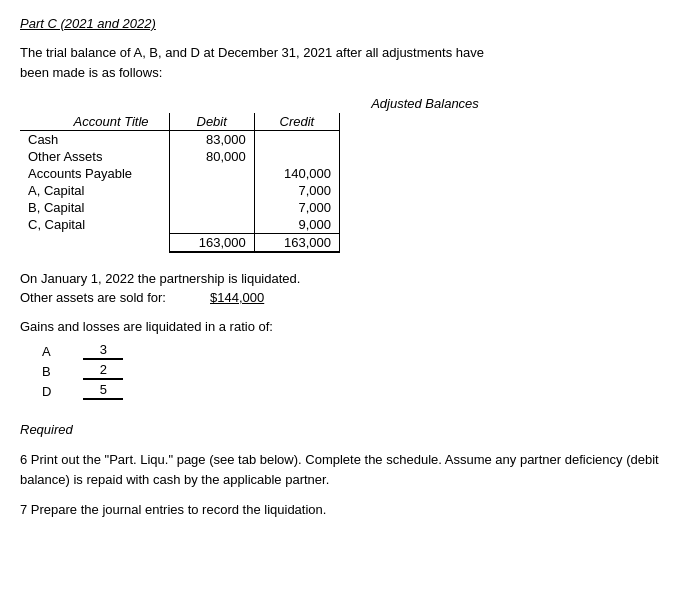 This screenshot has width=690, height=599. Describe the element at coordinates (237, 298) in the screenshot. I see `assets-value: $144,000` at that location.